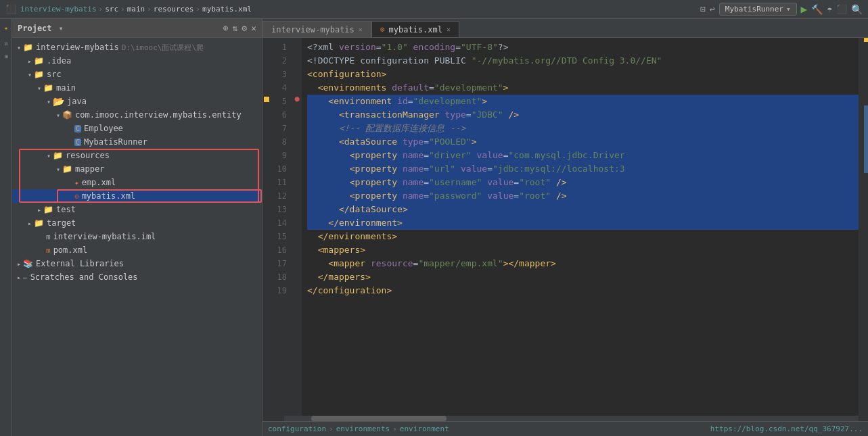 The width and height of the screenshot is (868, 436). Describe the element at coordinates (77, 183) in the screenshot. I see `empxml-icon: ✦` at that location.